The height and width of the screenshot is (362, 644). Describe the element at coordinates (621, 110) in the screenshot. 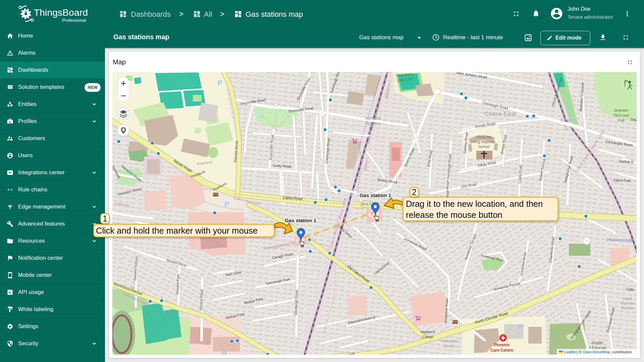

I see `svg-text: Shandon` at that location.